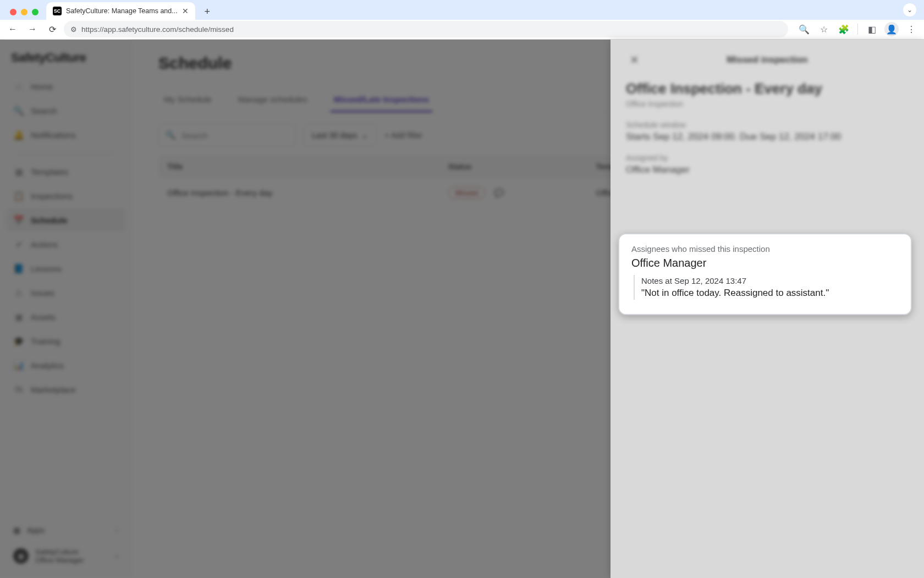 The width and height of the screenshot is (924, 578). I want to click on profile-button: 👤, so click(892, 29).